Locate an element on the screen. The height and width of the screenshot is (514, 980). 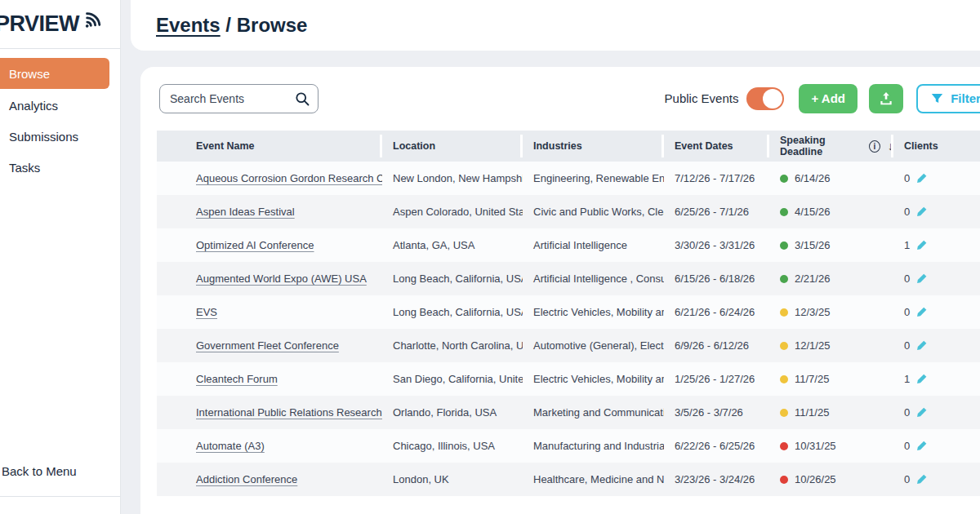
column-header-location: Location is located at coordinates (452, 146).